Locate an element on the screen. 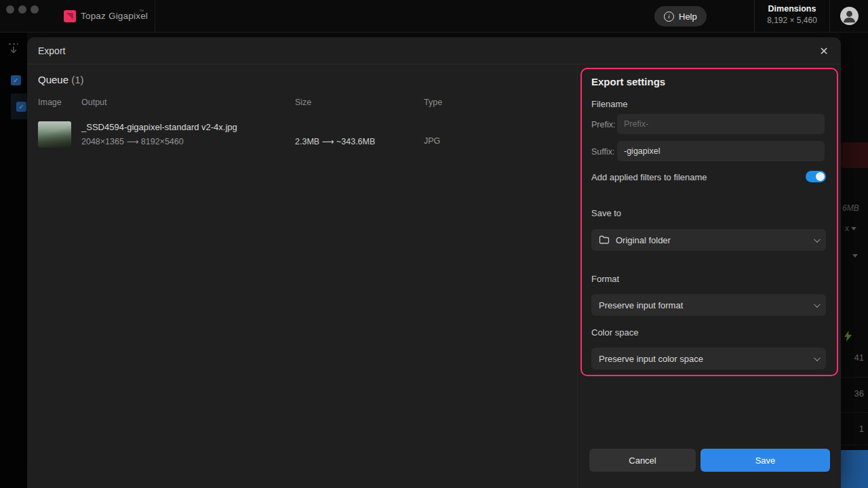 This screenshot has width=868, height=488. color-space-dropdown: Preserve input color space is located at coordinates (709, 359).